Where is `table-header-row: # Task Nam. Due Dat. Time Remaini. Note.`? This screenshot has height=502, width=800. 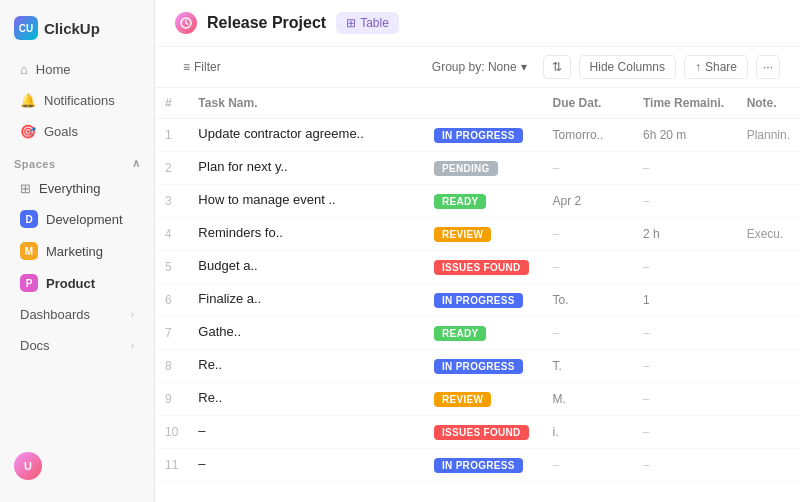
table-header-row: # Task Nam. Due Dat. Time Remaini. Note. is located at coordinates (478, 104).